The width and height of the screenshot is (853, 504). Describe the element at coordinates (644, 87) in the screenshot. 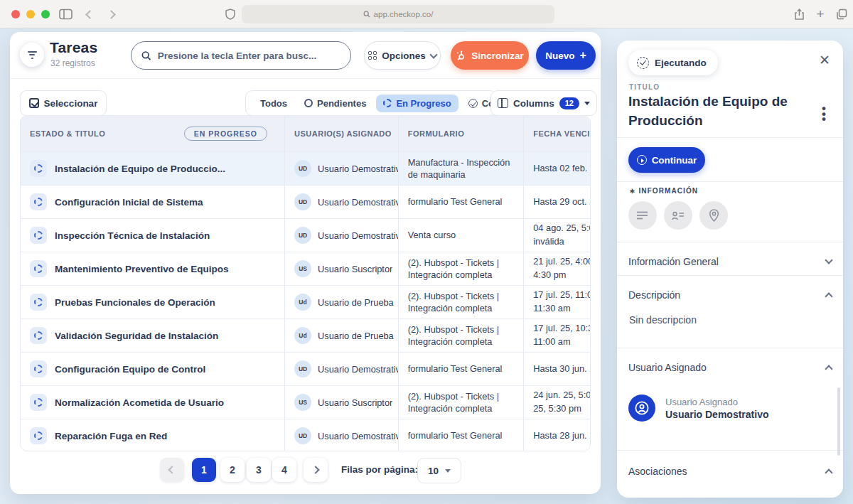

I see `title-label: TITULO` at that location.